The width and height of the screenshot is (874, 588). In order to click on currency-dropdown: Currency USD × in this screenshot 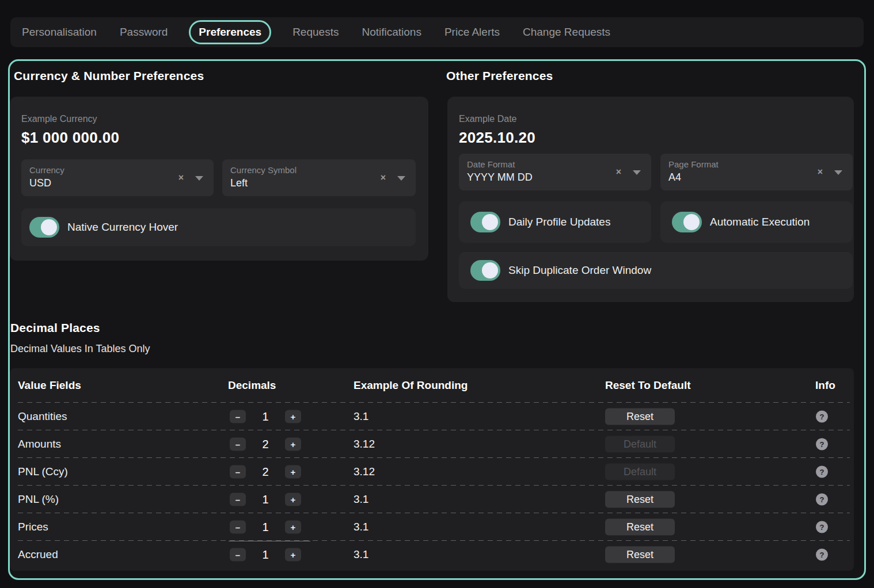, I will do `click(117, 178)`.